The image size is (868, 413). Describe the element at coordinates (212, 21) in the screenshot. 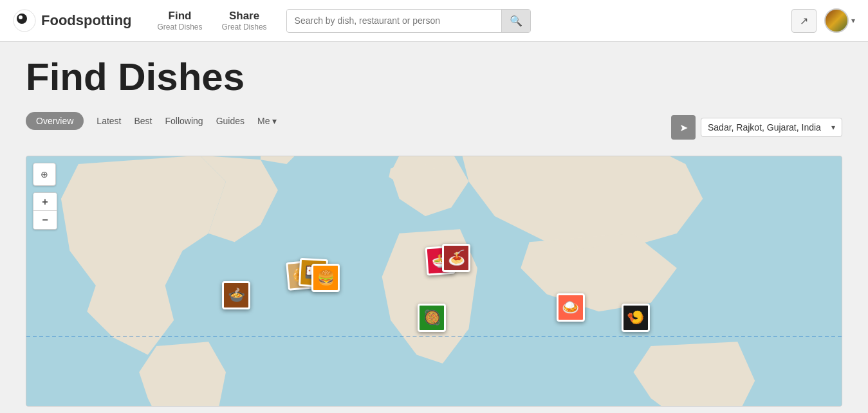

I see `main-nav: Find Great Dishes Share Great Dishes` at that location.